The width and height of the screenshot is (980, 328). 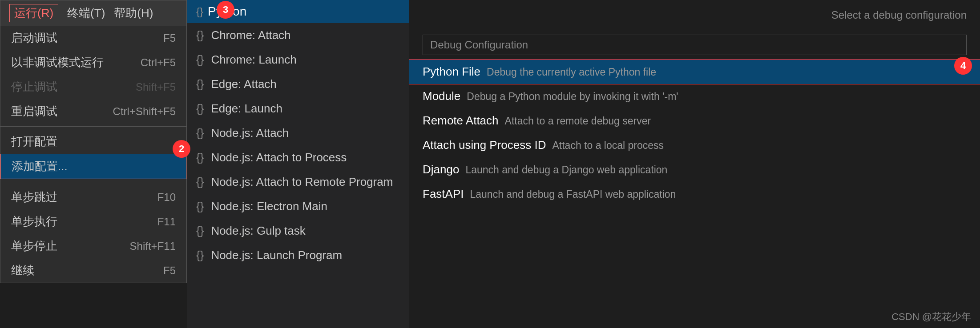 I want to click on menu-item-stop-debug: 停止调试 Shift+F5, so click(x=93, y=87).